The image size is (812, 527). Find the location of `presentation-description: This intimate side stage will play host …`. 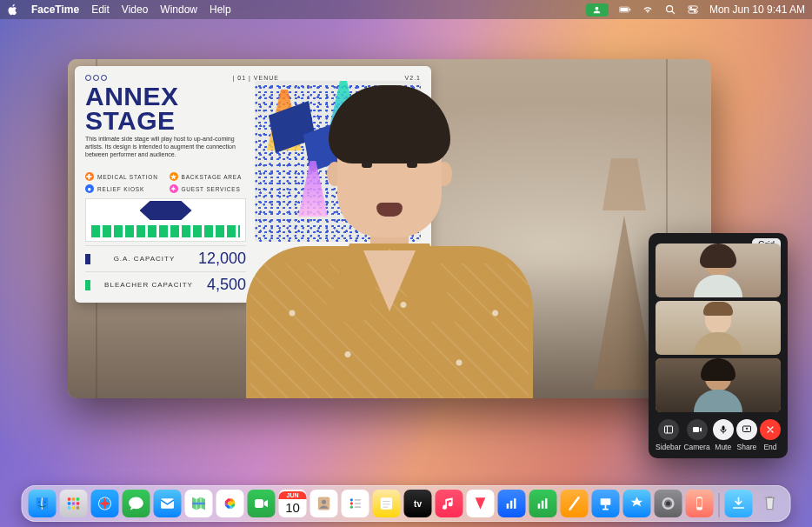

presentation-description: This intimate side stage will play host … is located at coordinates (165, 151).